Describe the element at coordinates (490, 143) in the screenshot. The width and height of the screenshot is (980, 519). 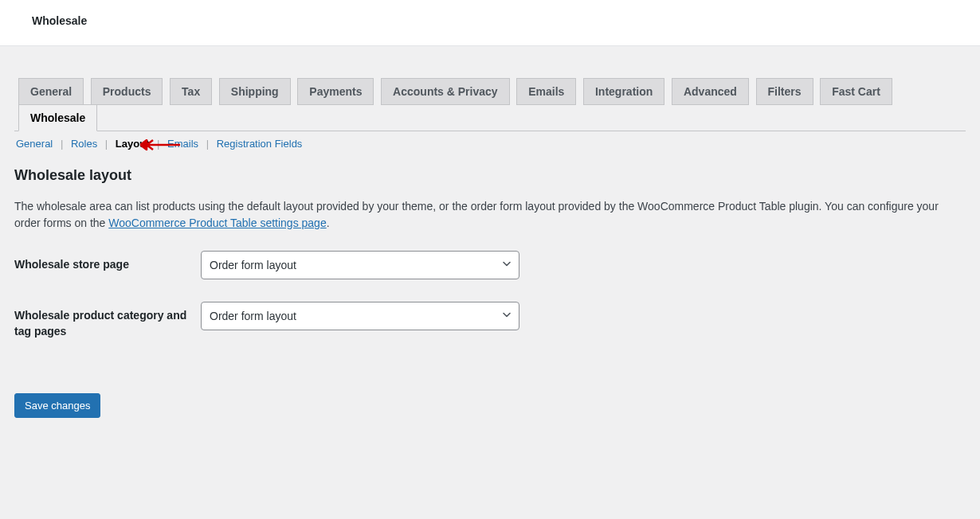
I see `subsubsub: General | Roles | Layout | Emails | Regi…` at that location.